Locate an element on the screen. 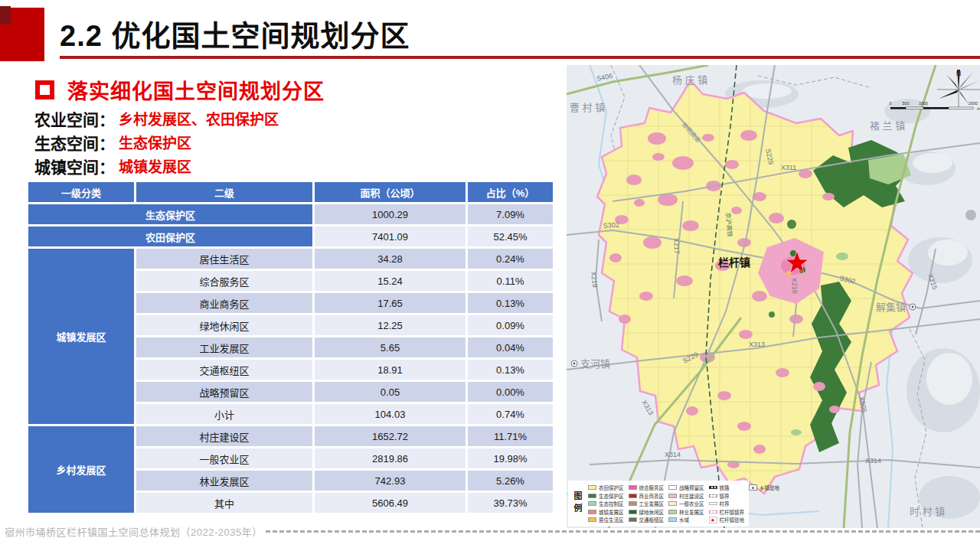 The image size is (980, 551). township-seat-legend-icon is located at coordinates (753, 487).